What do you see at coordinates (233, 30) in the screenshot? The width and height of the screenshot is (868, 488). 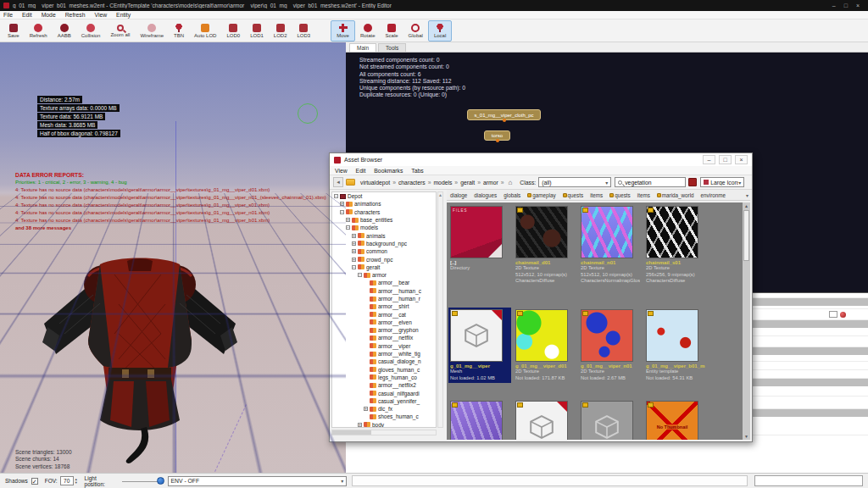 I see `toolbar-button-lod0: LOD0` at bounding box center [233, 30].